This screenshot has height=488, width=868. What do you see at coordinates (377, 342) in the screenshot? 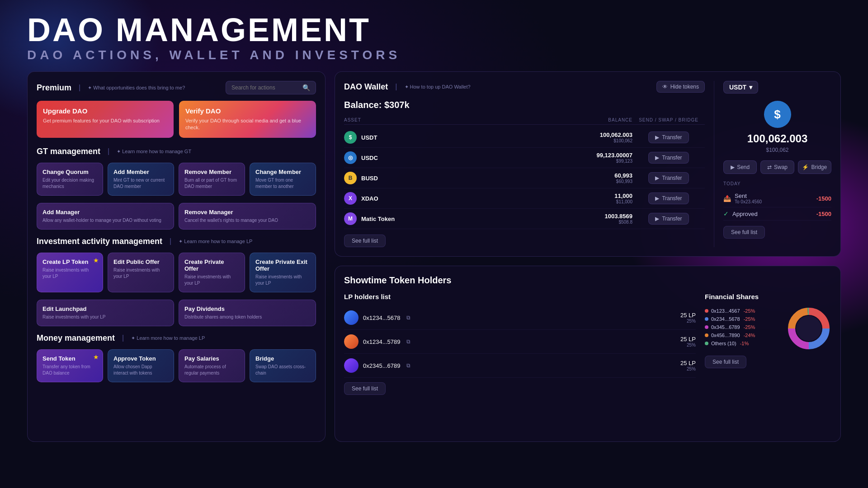
I see `holder-info: 0x1234...5789 ⧉` at bounding box center [377, 342].